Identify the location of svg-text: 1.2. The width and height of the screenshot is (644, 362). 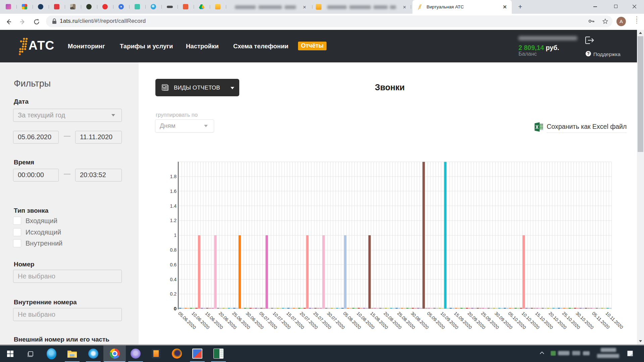
(174, 220).